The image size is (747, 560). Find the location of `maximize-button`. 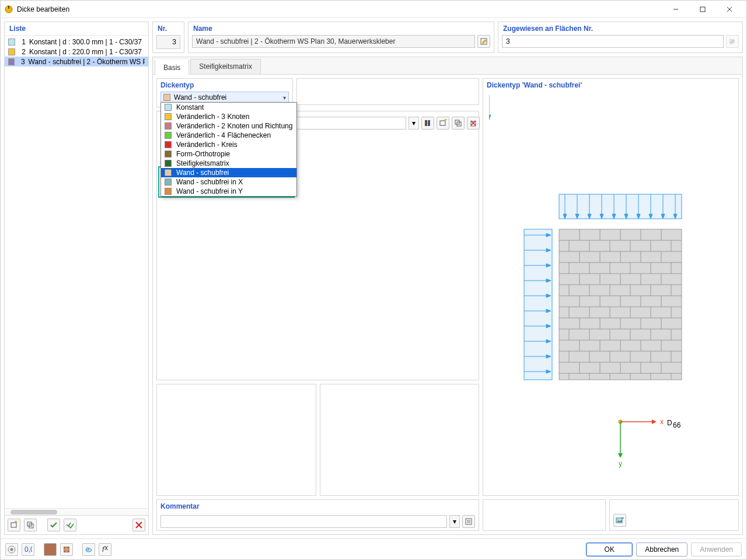

maximize-button is located at coordinates (703, 9).